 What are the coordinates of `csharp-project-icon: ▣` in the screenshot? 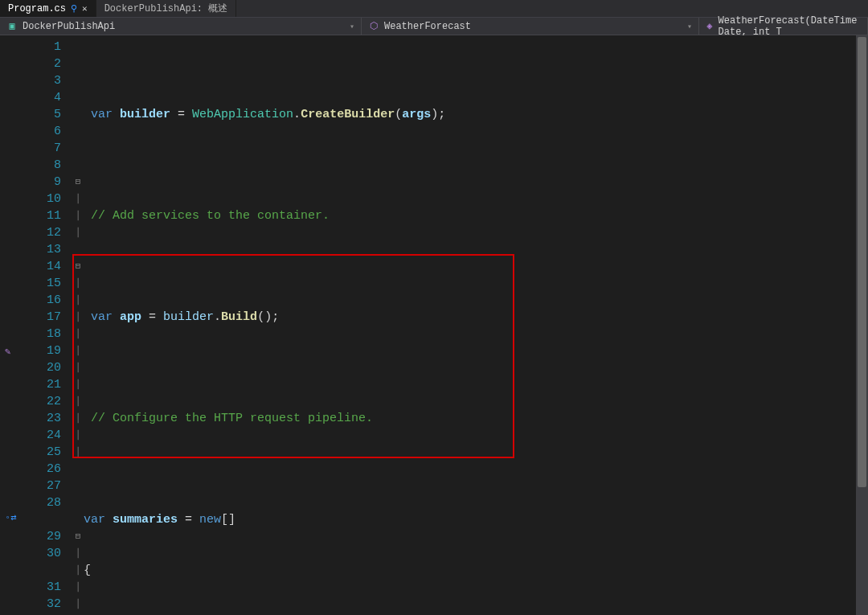 It's located at (12, 27).